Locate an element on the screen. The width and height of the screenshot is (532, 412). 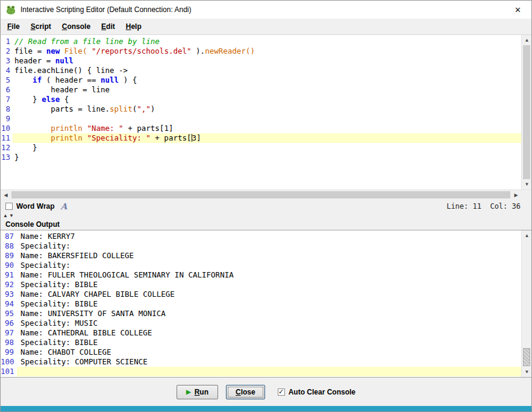
line-number: 13 is located at coordinates (7, 157).